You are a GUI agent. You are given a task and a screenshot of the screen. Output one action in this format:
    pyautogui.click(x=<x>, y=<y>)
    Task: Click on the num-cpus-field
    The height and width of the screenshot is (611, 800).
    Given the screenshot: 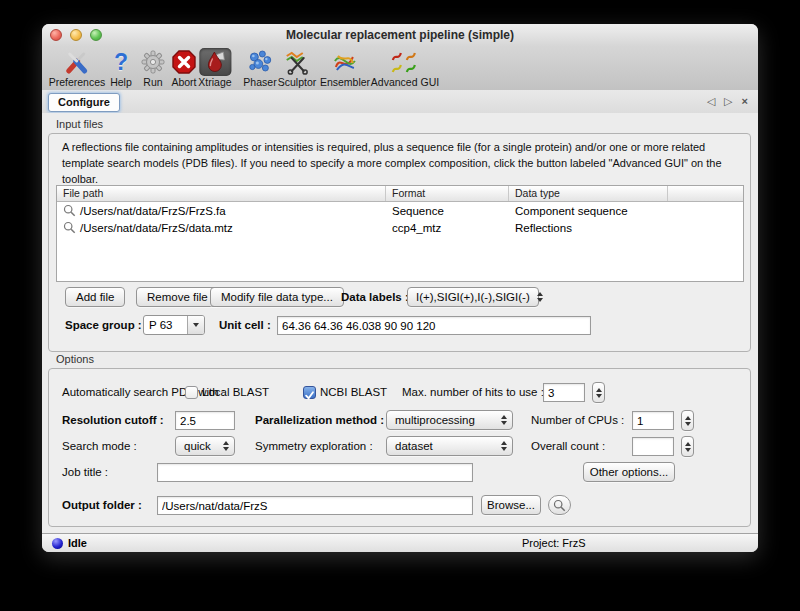 What is the action you would take?
    pyautogui.click(x=653, y=420)
    